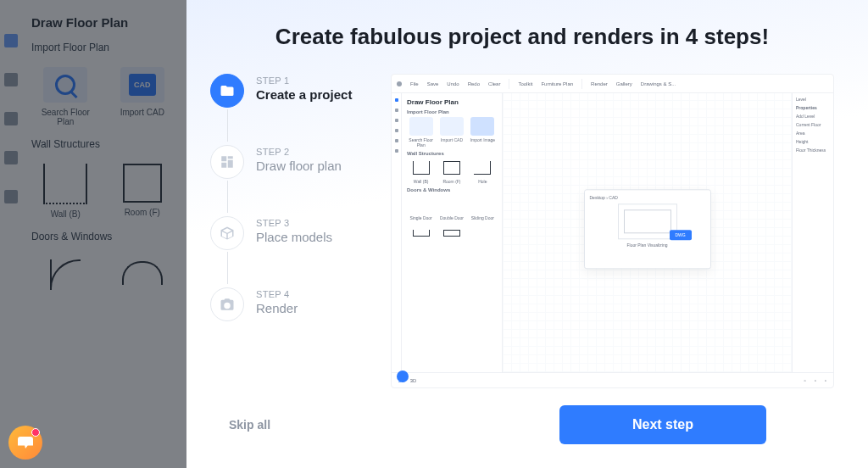  I want to click on pv-toolkit: Toolkit, so click(526, 84).